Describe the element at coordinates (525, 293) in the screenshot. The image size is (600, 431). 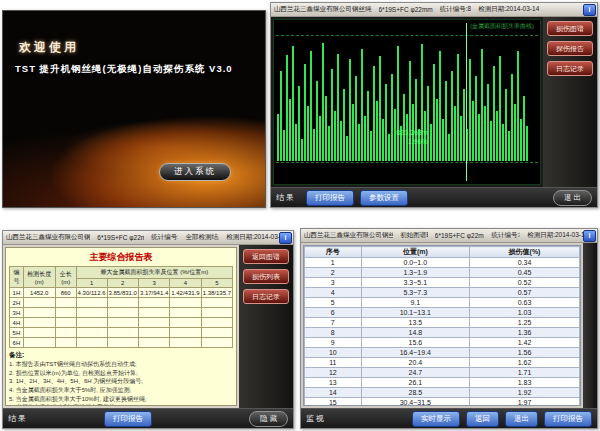
I see `list-cell: 0.57` at that location.